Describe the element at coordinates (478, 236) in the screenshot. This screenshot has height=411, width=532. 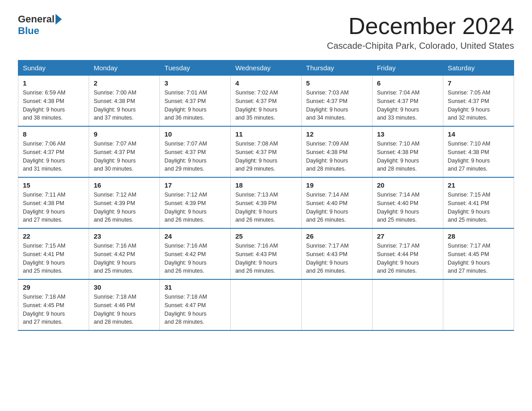
I see `day-number: 28` at that location.